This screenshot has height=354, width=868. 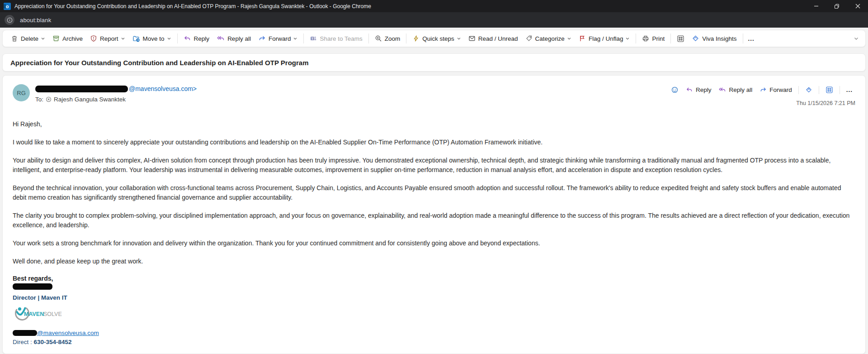 I want to click on envelope-icon, so click(x=472, y=38).